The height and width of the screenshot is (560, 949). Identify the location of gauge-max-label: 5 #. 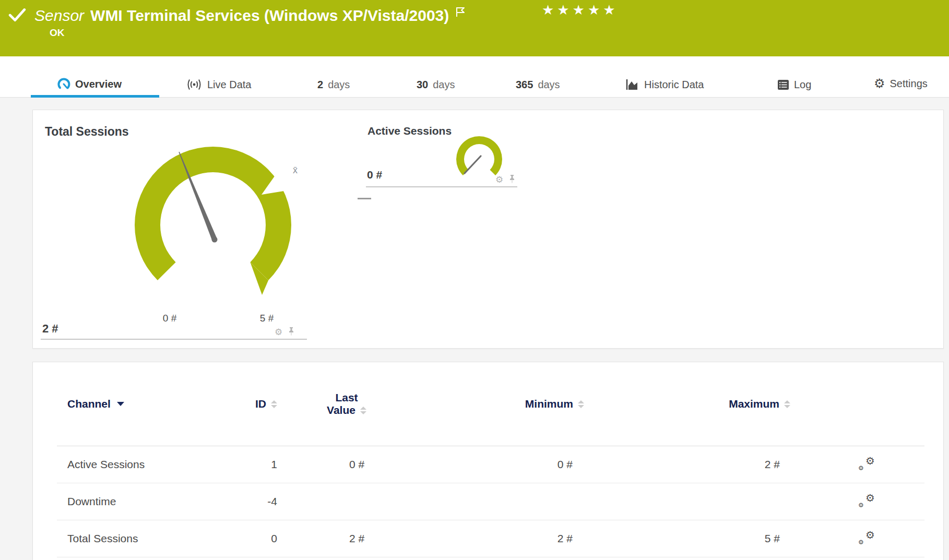
(267, 318).